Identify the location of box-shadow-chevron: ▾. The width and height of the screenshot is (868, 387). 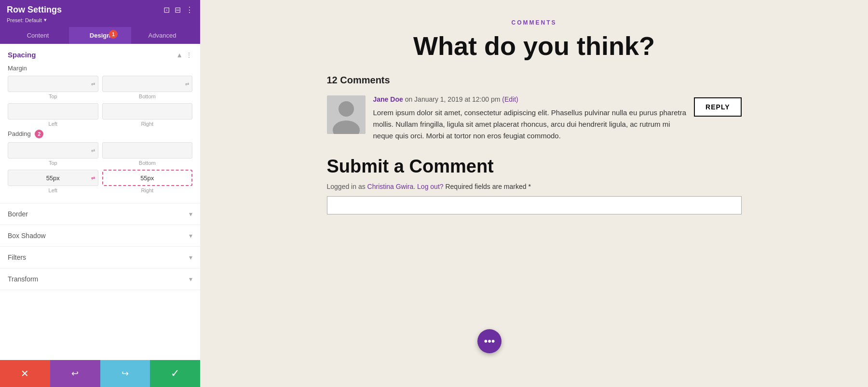
(191, 236).